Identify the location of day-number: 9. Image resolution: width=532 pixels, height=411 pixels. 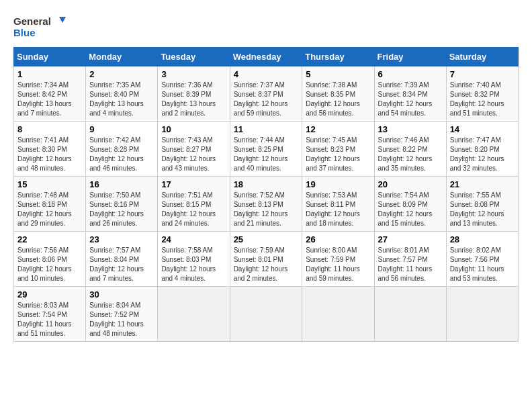
(122, 129).